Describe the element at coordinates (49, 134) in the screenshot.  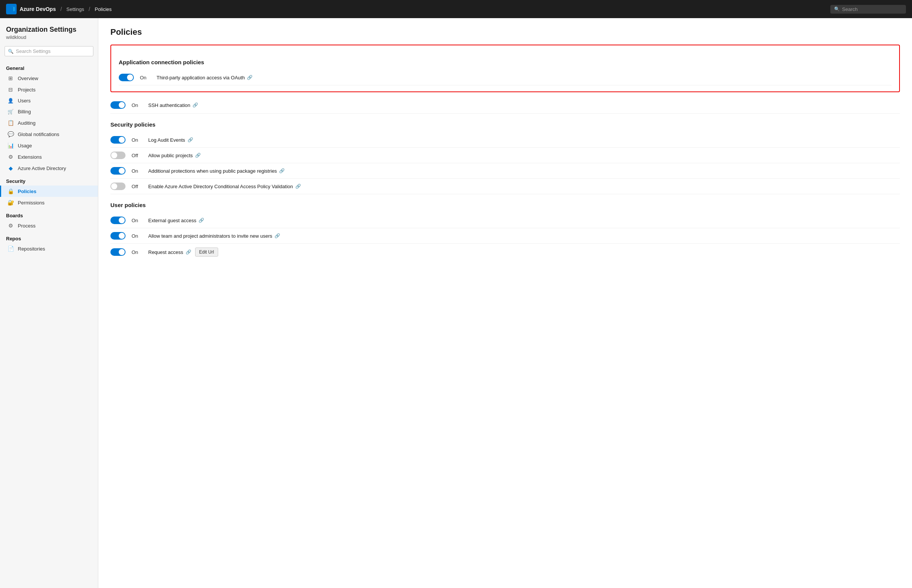
I see `sidebar-item-global-notifications: 💬 Global notifications` at that location.